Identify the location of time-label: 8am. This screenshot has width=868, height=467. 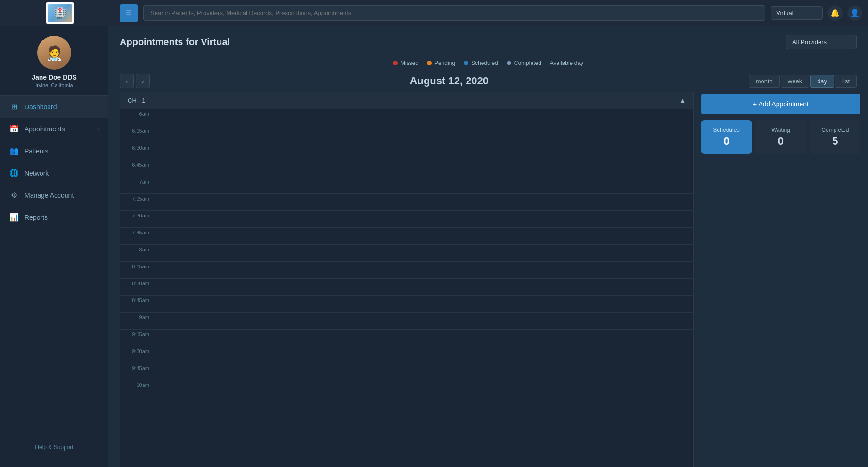
(137, 250).